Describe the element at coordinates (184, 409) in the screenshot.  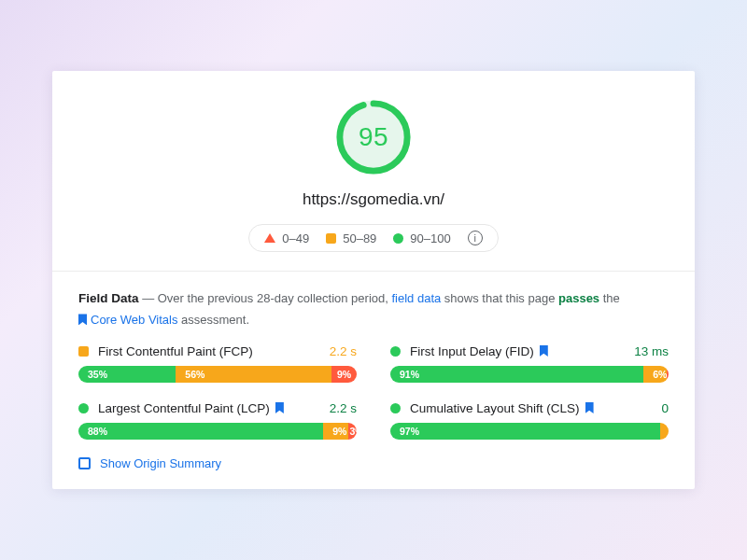
I see `metric-name: Largest Contentful Paint (LCP)` at that location.